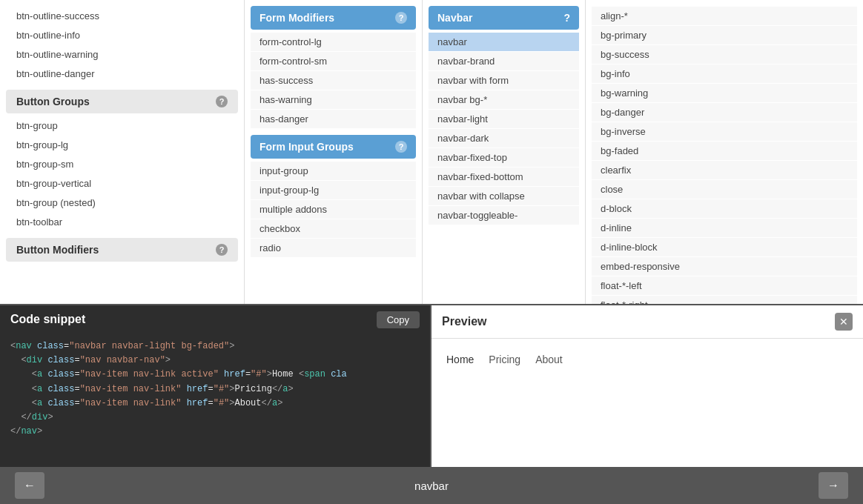  Describe the element at coordinates (122, 203) in the screenshot. I see `sidebar-item-btn-group-nested: btn-group (nested)` at that location.